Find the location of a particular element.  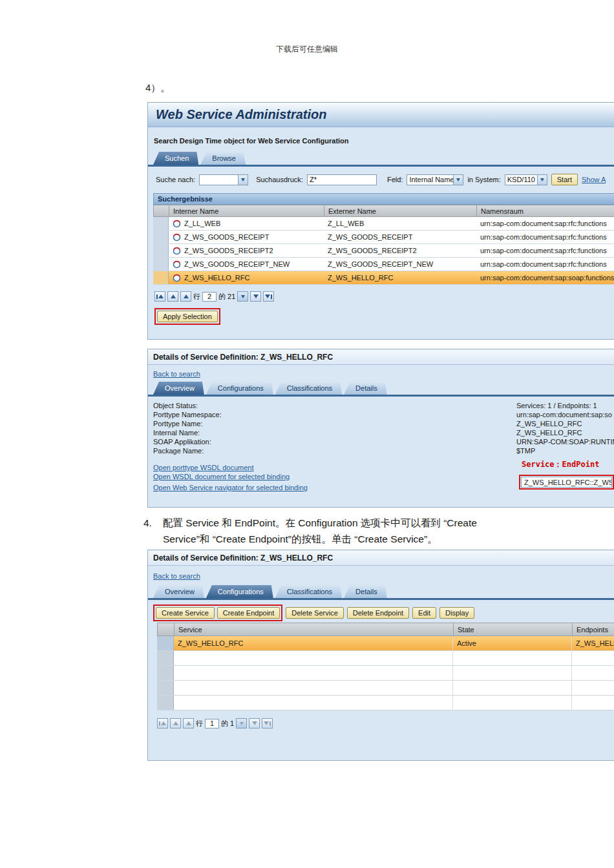

screenshot-details-overview-panel: Details of Service Definition: Z_WS_HELL… is located at coordinates (381, 428).